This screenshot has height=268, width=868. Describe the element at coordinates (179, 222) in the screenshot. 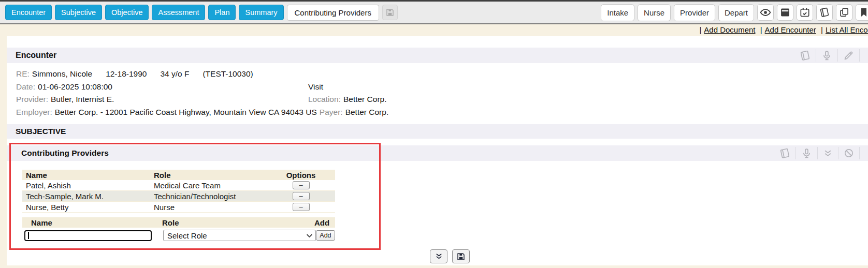

I see `add-provider-header-row: Name Role Add` at that location.